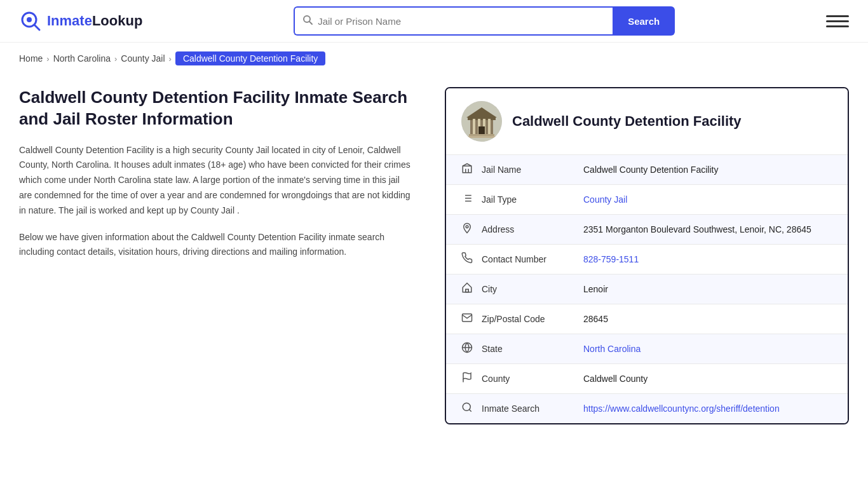  Describe the element at coordinates (170, 58) in the screenshot. I see `breadcrumb-sep-3: ›` at that location.